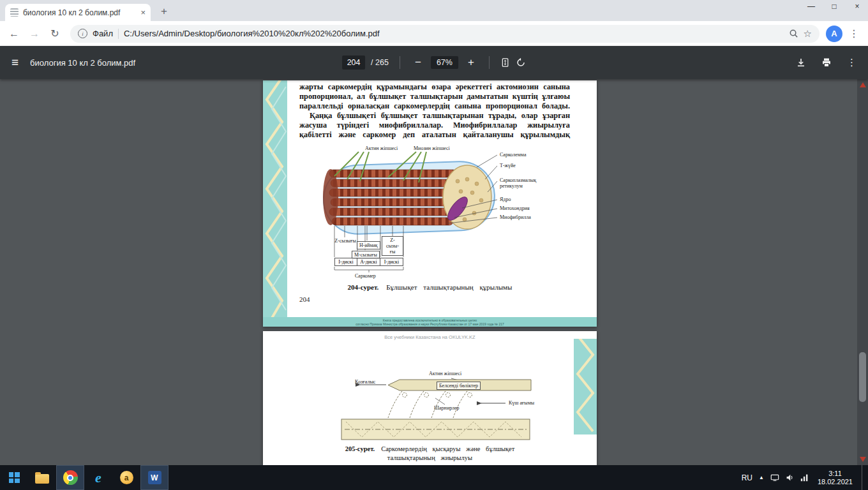  I want to click on label-hinges: Шарнирлер, so click(447, 408).